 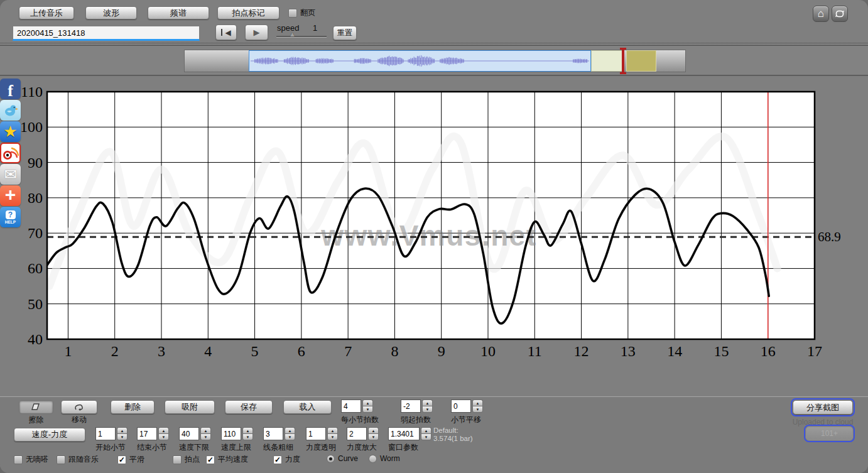 I want to click on playhead-cursor, so click(x=623, y=61).